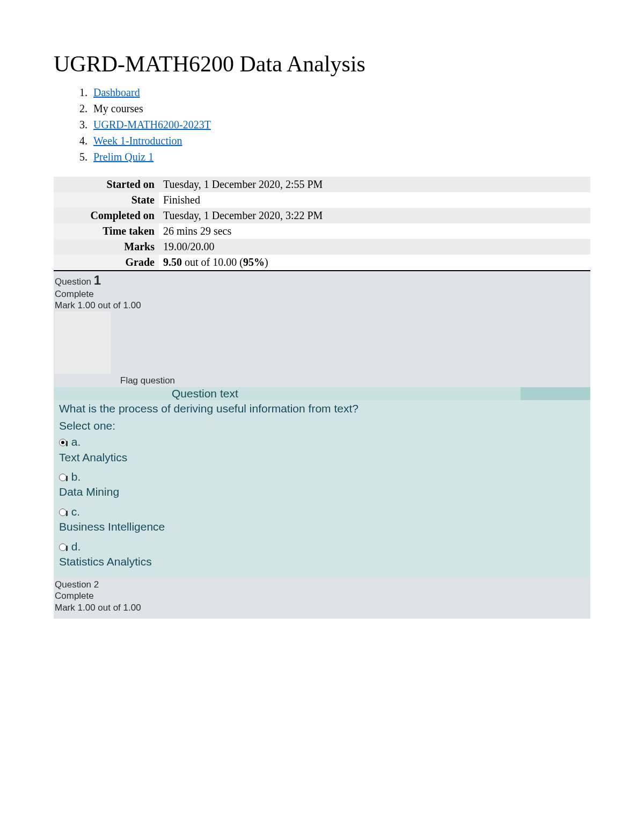  I want to click on page-title: UGRD-MATH6200 Data Analysis, so click(322, 64).